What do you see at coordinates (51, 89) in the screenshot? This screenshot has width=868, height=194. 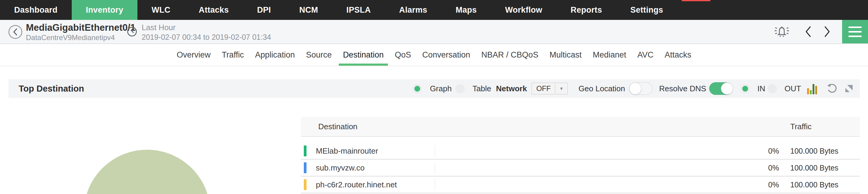 I see `panel-title: Top Destination` at bounding box center [51, 89].